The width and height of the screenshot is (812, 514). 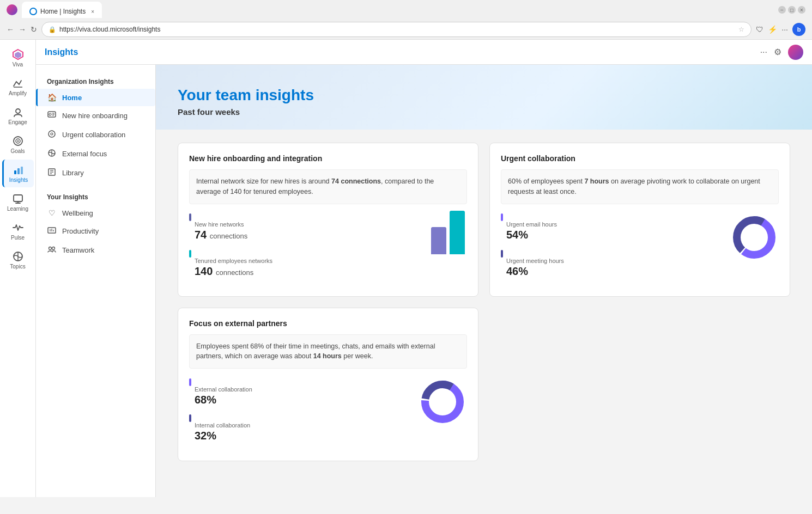 What do you see at coordinates (96, 81) in the screenshot?
I see `org-section-title: Organization Insights` at bounding box center [96, 81].